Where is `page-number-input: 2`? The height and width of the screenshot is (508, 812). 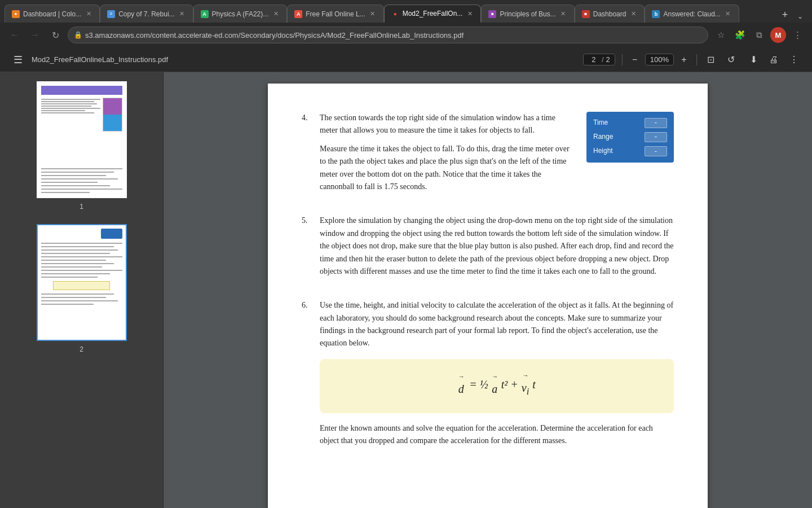 page-number-input: 2 is located at coordinates (594, 60).